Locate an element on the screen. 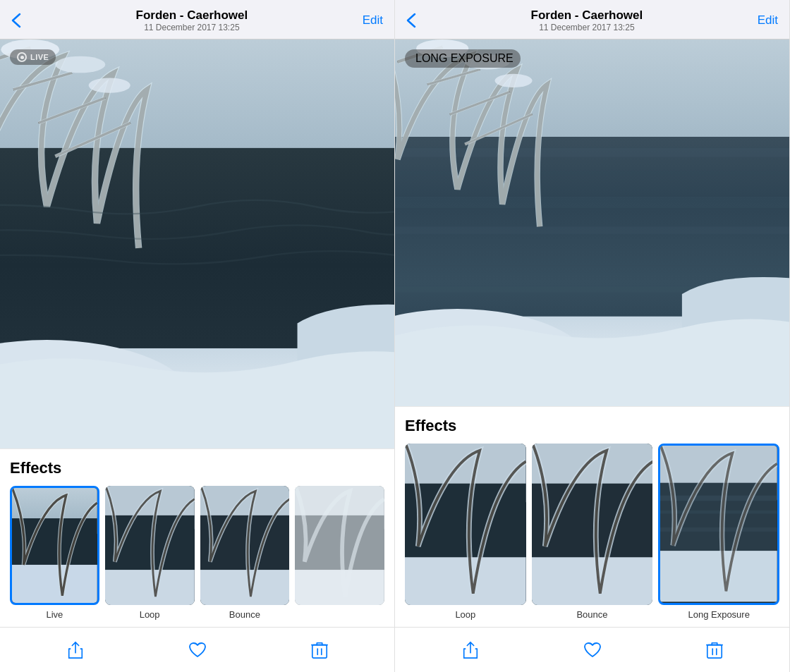 This screenshot has height=672, width=790. left-thumb-live-img is located at coordinates (55, 546).